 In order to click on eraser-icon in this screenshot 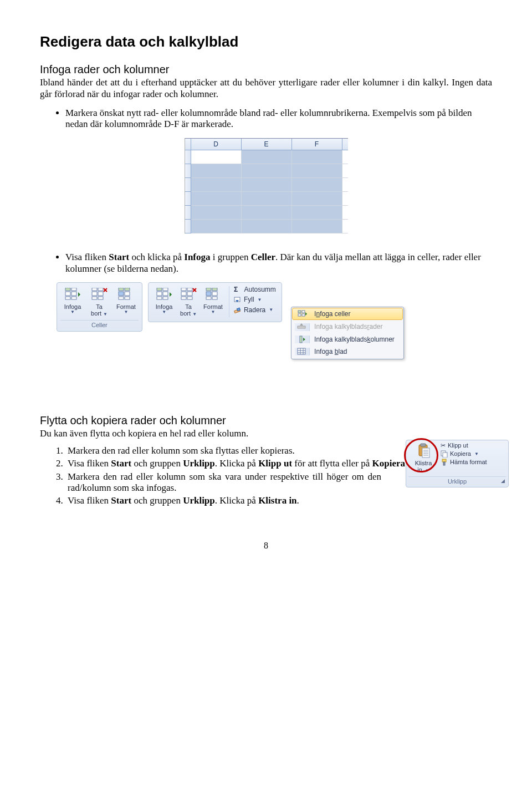, I will do `click(238, 310)`.